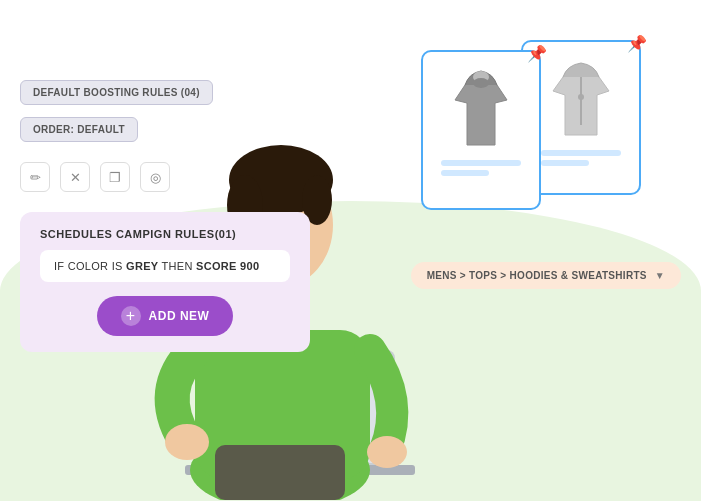 The width and height of the screenshot is (701, 501). I want to click on rule-text-if: IF COLOR IS, so click(90, 266).